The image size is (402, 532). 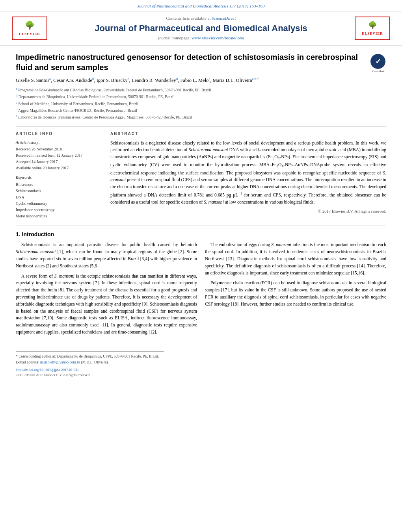 What do you see at coordinates (201, 226) in the screenshot?
I see `section-divider` at bounding box center [201, 226].